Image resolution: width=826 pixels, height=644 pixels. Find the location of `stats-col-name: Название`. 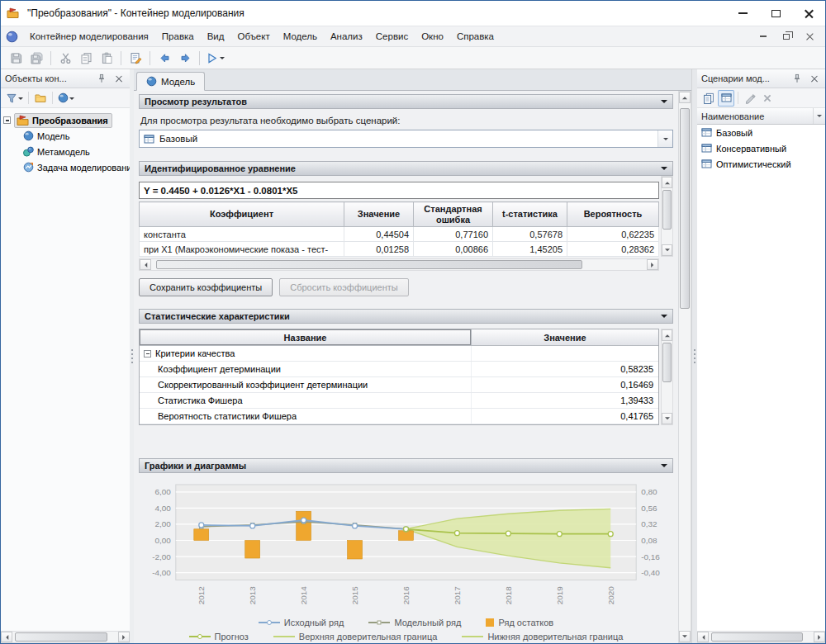

stats-col-name: Название is located at coordinates (306, 338).